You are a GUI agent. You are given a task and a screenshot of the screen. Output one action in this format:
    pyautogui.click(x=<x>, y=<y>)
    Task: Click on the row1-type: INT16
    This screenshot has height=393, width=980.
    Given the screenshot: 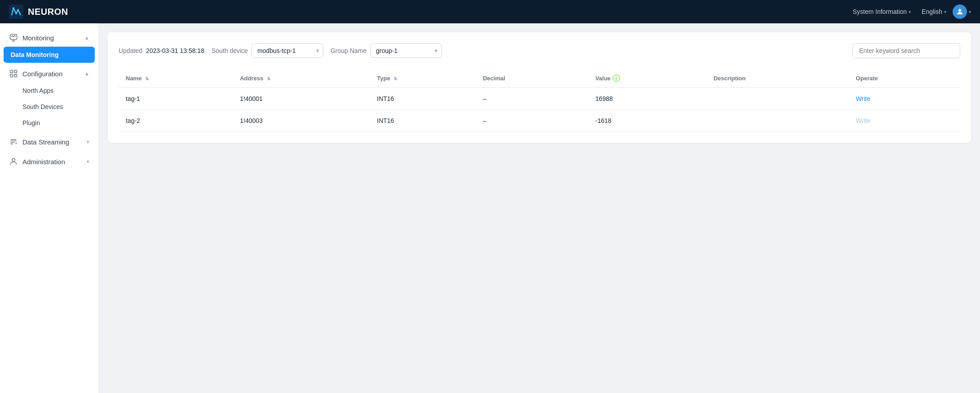 What is the action you would take?
    pyautogui.click(x=423, y=99)
    